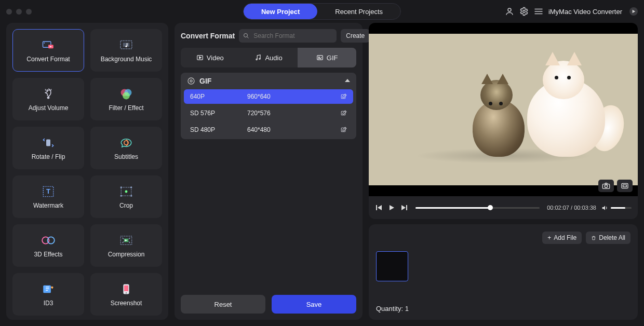 This screenshot has width=644, height=326. I want to click on seek-slider, so click(478, 208).